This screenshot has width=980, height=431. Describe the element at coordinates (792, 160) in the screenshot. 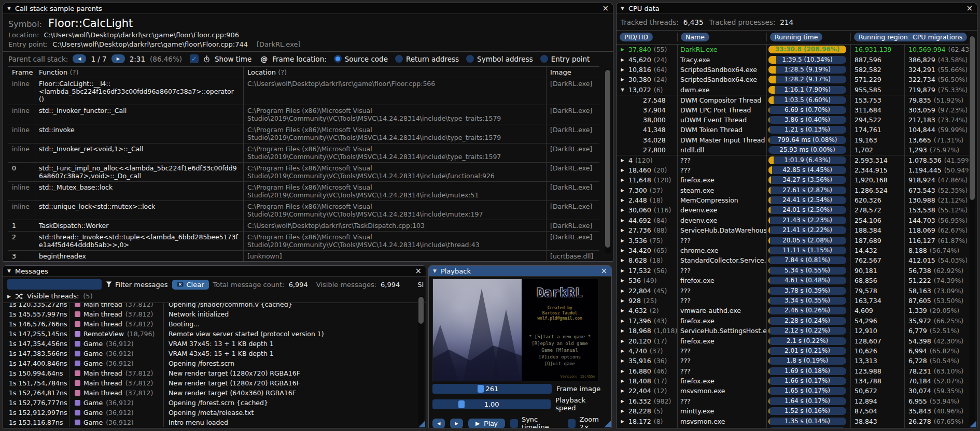

I see `cpu-table-row: ▶ 4 (120) ??? 1:01.9 (6.43%) 2,593,314 1…` at that location.